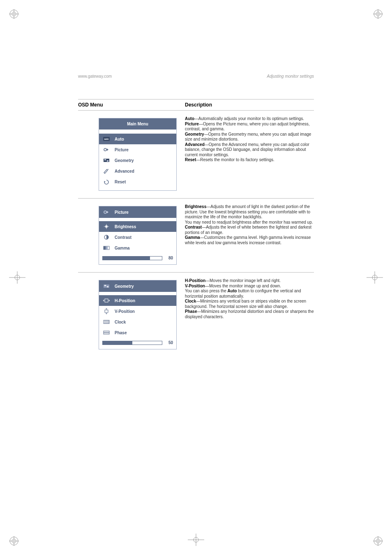 The height and width of the screenshot is (555, 392). What do you see at coordinates (249, 140) in the screenshot?
I see `main-menu-description: Auto—Automatically adjusts your monitor …` at bounding box center [249, 140].